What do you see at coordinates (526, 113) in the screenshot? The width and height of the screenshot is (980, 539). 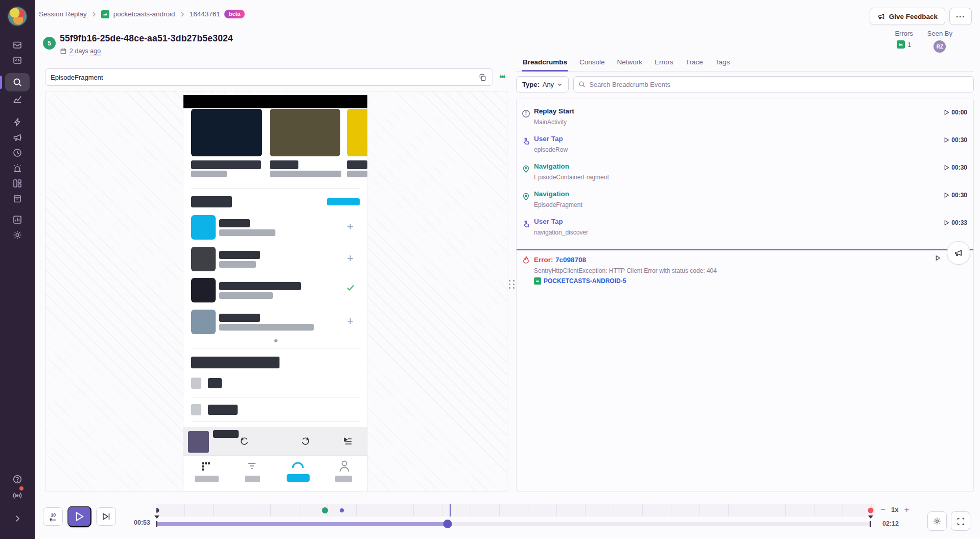 I see `info-icon` at bounding box center [526, 113].